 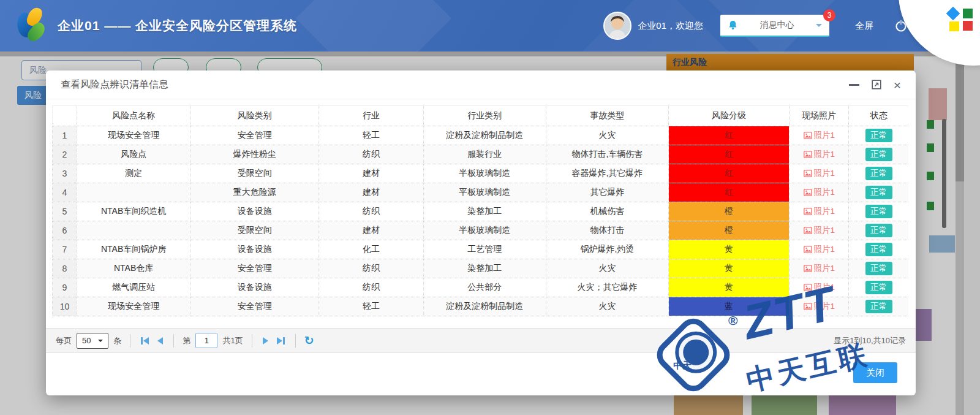 I want to click on page-size-select: 50, so click(x=92, y=341).